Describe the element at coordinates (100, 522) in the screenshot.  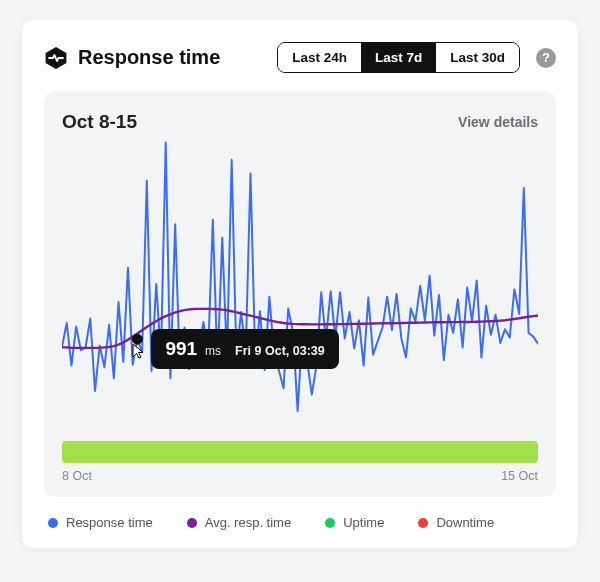
I see `legend-item: Response time` at that location.